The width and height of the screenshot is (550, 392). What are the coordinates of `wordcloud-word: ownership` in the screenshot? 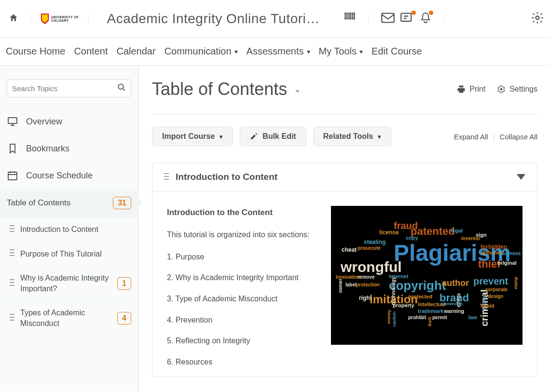 It's located at (452, 304).